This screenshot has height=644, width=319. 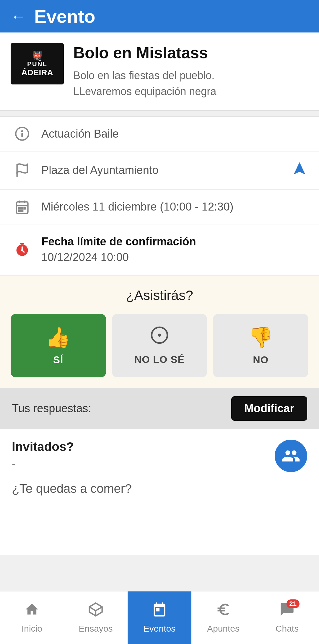 What do you see at coordinates (160, 345) in the screenshot?
I see `attend-maybe-button: NO LO SÉ` at bounding box center [160, 345].